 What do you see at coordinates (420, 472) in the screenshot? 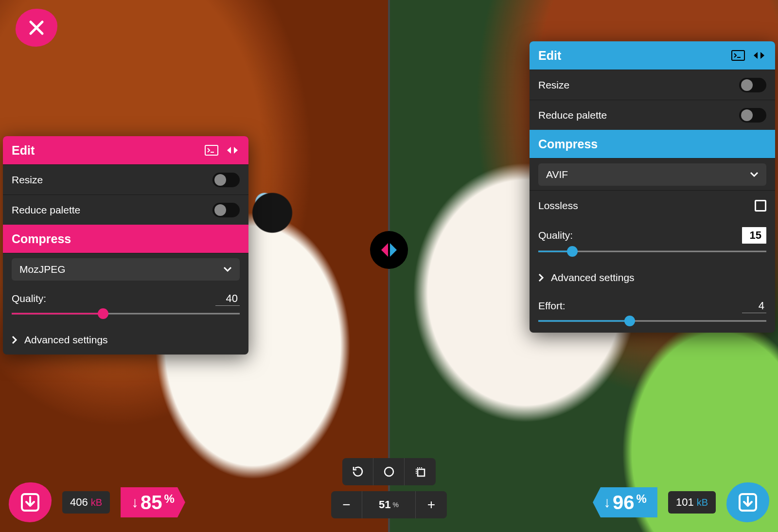
I see `transform-button` at bounding box center [420, 472].